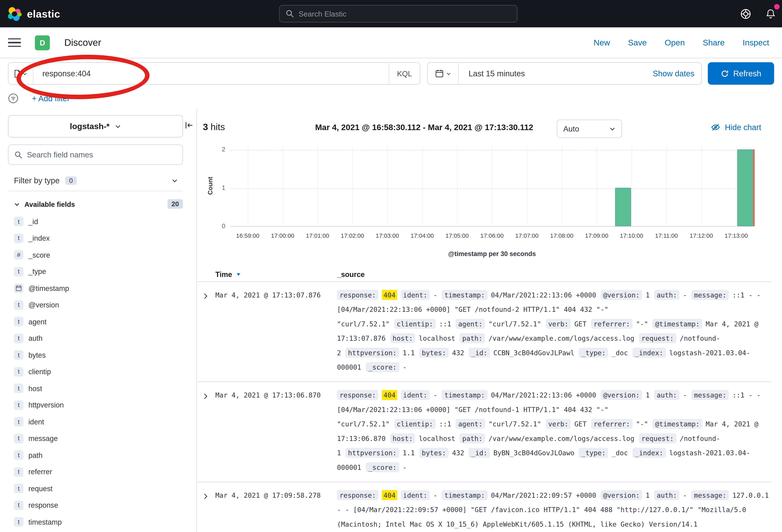 This screenshot has height=532, width=782. I want to click on alerts-bell-icon, so click(771, 13).